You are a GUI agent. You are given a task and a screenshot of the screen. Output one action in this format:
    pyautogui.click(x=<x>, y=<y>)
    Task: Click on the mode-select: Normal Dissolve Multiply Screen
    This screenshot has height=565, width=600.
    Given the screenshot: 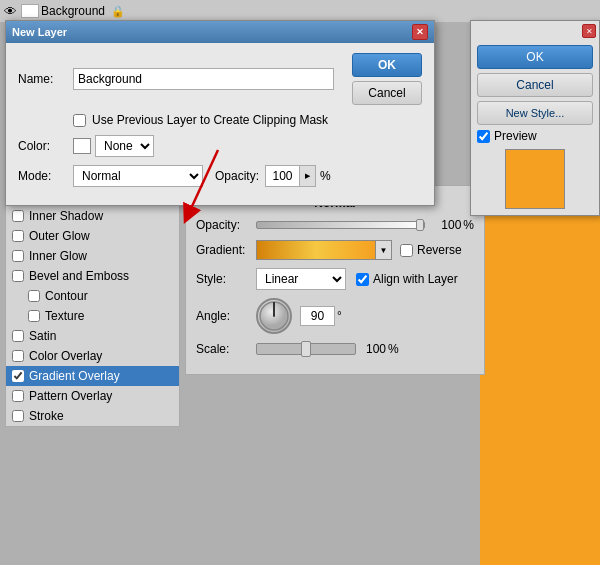 What is the action you would take?
    pyautogui.click(x=138, y=176)
    